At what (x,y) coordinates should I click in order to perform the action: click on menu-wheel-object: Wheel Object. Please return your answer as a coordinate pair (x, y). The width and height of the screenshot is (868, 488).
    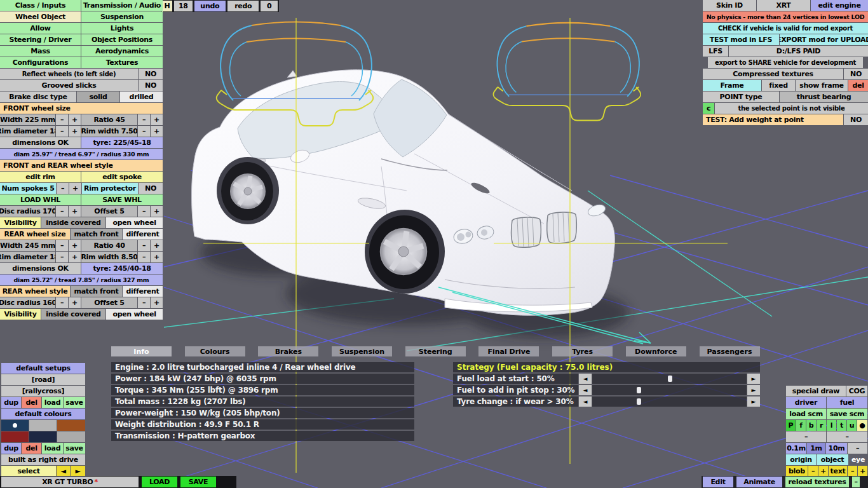
    Looking at the image, I should click on (41, 17).